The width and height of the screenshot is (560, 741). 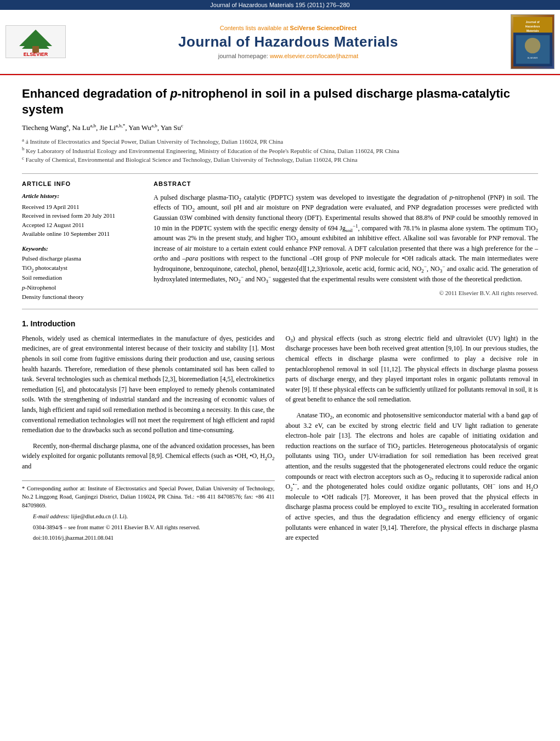 I want to click on footnotes: * Corresponding author at: Institute of …, so click(x=148, y=512).